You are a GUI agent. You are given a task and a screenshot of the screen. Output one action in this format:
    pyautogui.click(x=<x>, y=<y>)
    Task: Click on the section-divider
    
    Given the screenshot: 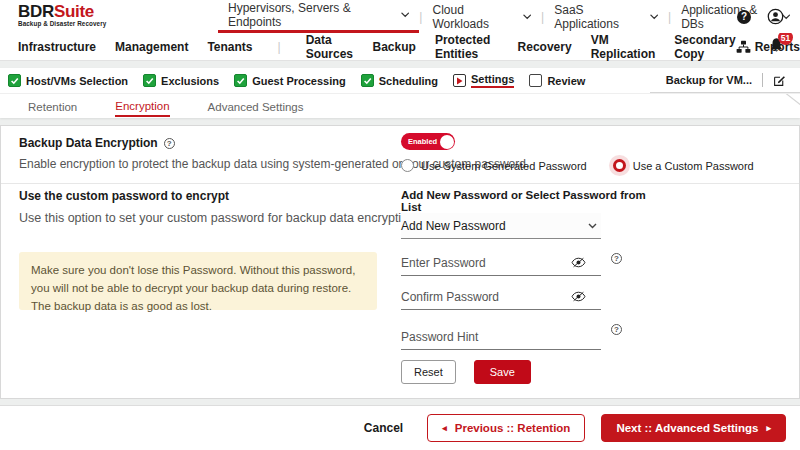 What is the action you would take?
    pyautogui.click(x=400, y=184)
    